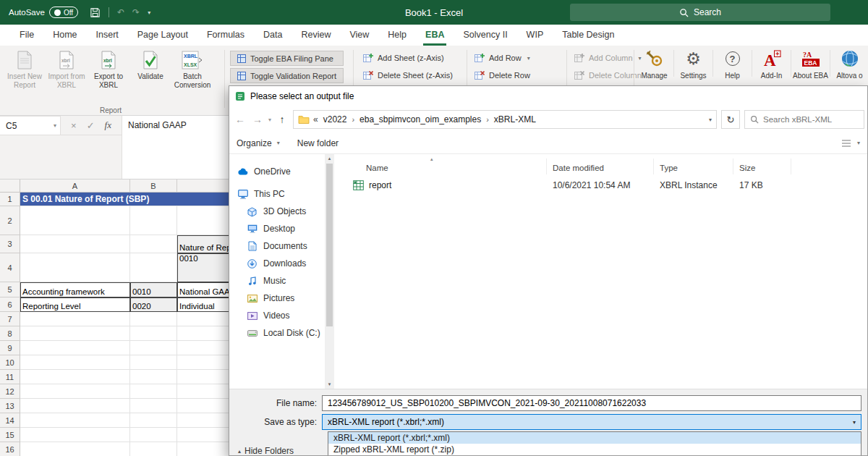 Image resolution: width=868 pixels, height=456 pixels. I want to click on row-header-14: 14, so click(10, 421).